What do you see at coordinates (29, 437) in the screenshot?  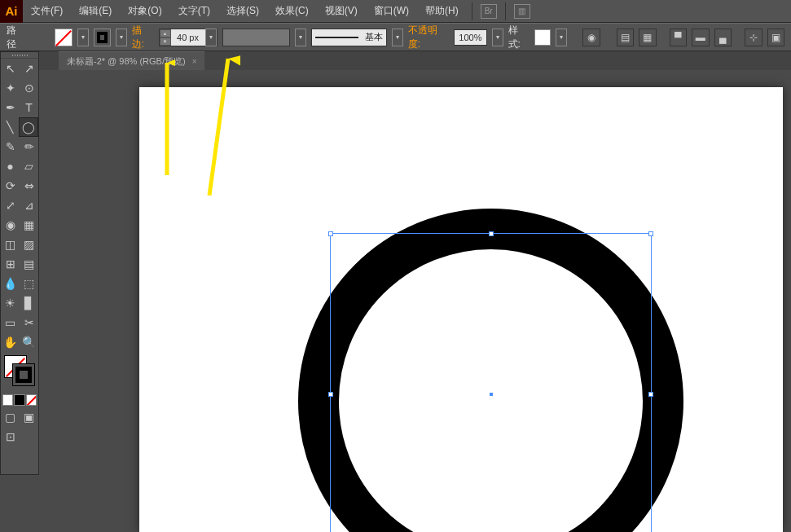 I see `empty-tool-slot` at bounding box center [29, 437].